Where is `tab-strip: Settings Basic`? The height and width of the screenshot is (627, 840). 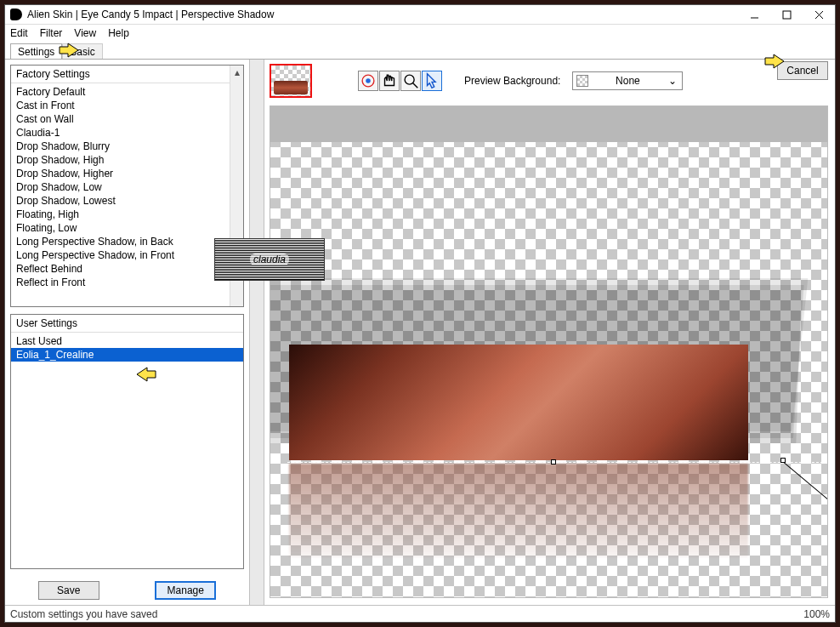
tab-strip: Settings Basic is located at coordinates (420, 50).